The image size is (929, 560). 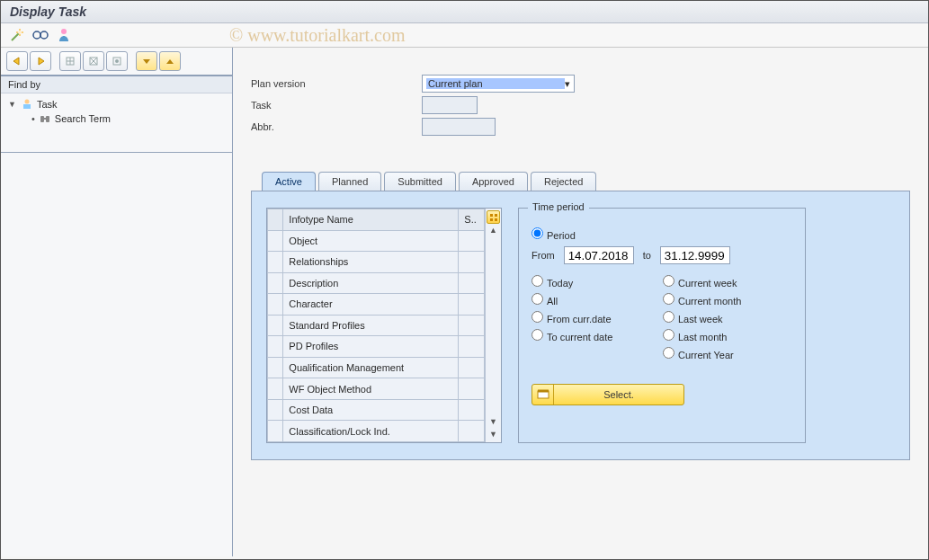 I want to click on radio-today: Today, so click(x=594, y=282).